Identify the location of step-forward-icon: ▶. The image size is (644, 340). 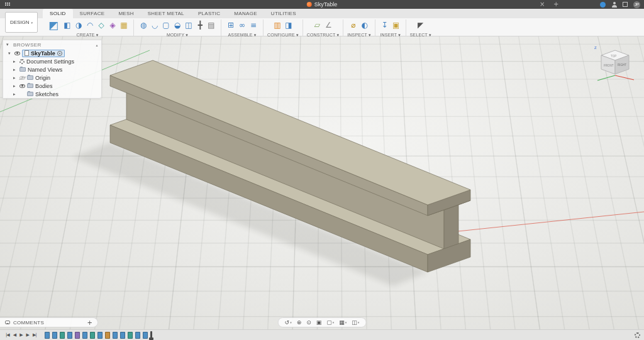
(28, 335).